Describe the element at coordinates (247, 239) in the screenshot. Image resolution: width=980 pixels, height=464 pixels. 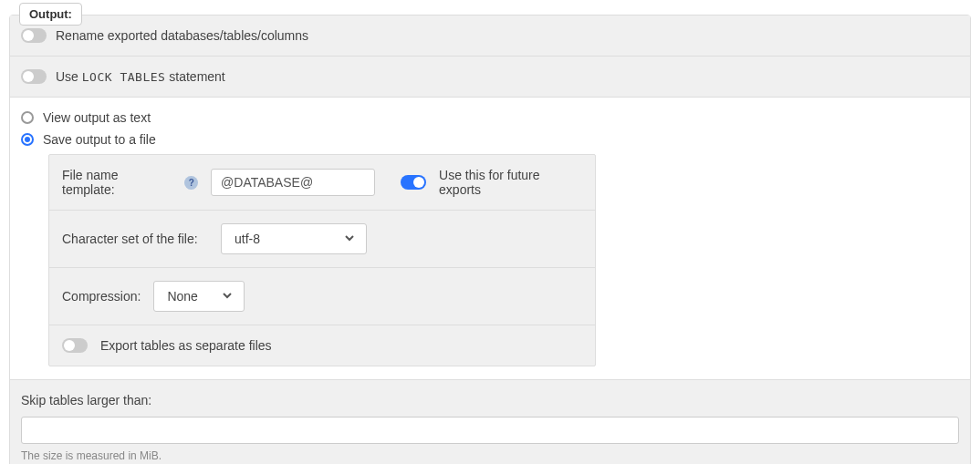
I see `charset-value: utf-8` at that location.